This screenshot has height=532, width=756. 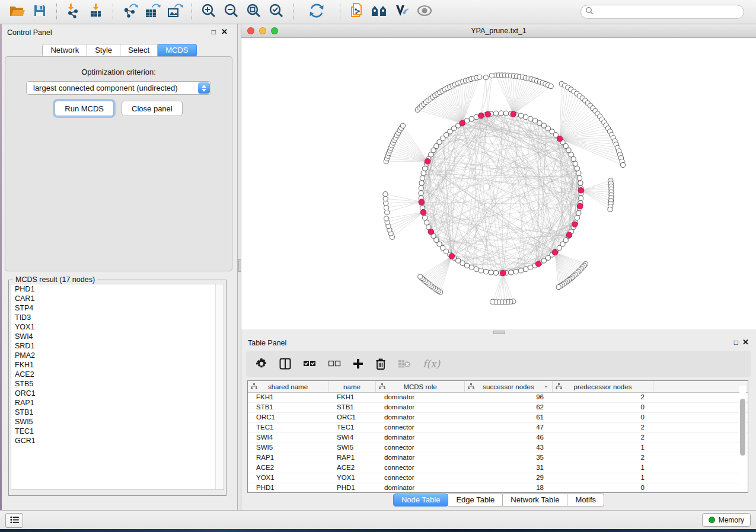 I want to click on table-header-row: shared namenameMCDS rolesuccessor nodes⌄…, so click(x=498, y=387).